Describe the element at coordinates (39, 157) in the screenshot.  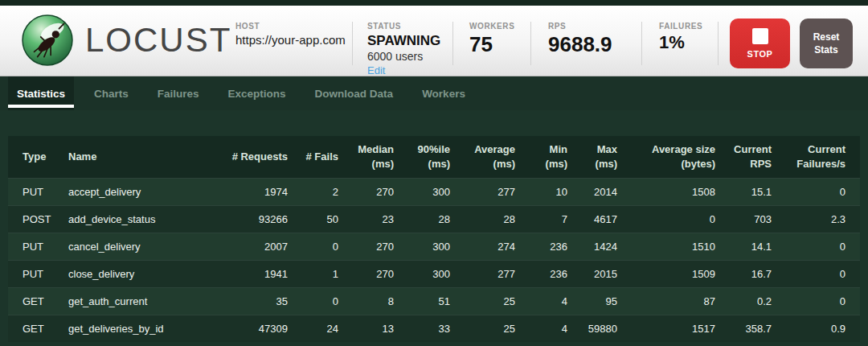
I see `column-header: Type` at that location.